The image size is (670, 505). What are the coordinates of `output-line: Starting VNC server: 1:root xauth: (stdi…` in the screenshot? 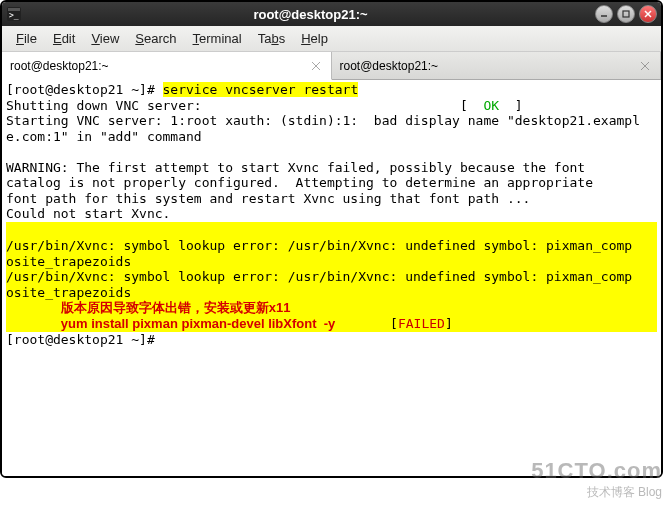 It's located at (323, 120).